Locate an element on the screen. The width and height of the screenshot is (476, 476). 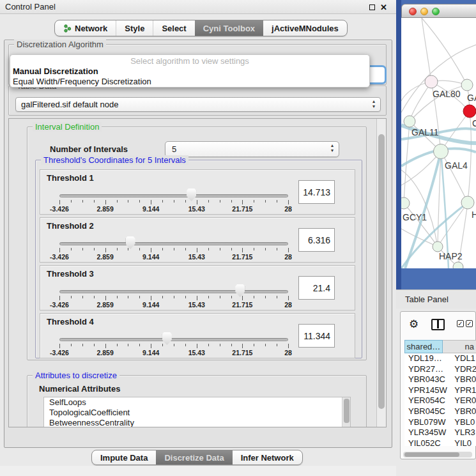
cell-shared-name: YDR27… is located at coordinates (428, 369).